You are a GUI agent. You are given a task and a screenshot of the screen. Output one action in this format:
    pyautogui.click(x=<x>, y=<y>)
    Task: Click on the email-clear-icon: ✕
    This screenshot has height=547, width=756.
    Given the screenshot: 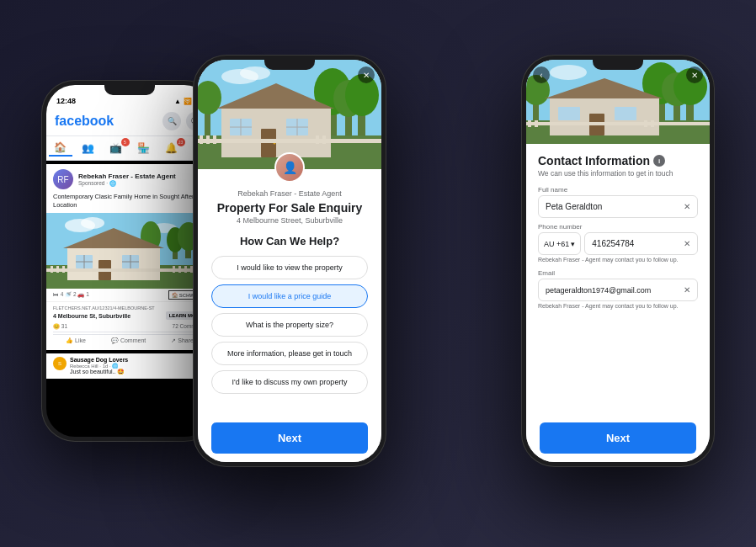 What is the action you would take?
    pyautogui.click(x=687, y=289)
    